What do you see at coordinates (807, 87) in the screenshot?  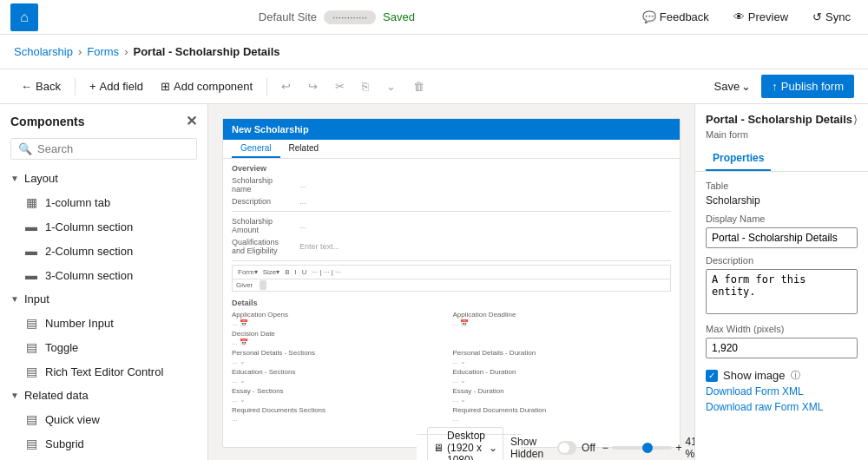 I see `publish-button: ↑ Publish form` at bounding box center [807, 87].